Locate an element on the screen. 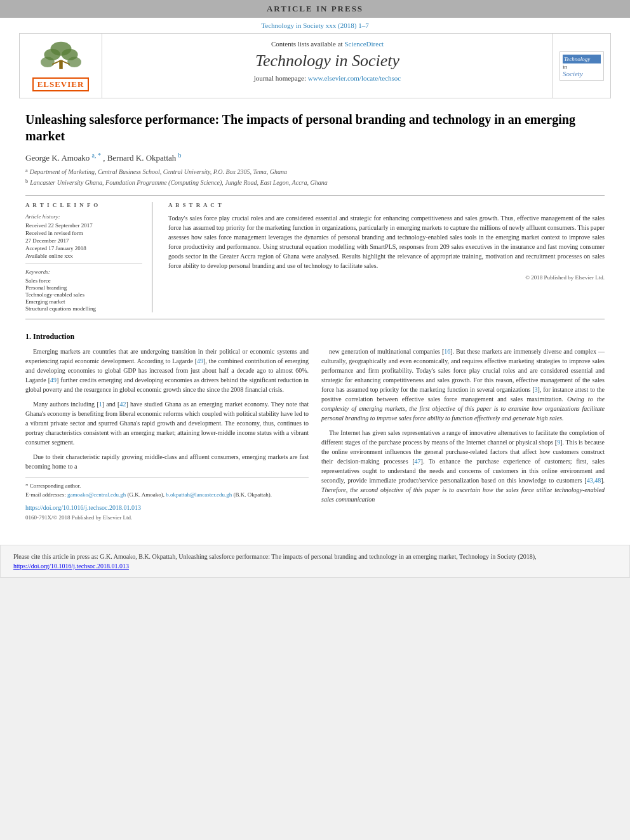 The image size is (630, 840). email-line: E-mail addresses: gamoako@central.edu.gh… is located at coordinates (167, 495).